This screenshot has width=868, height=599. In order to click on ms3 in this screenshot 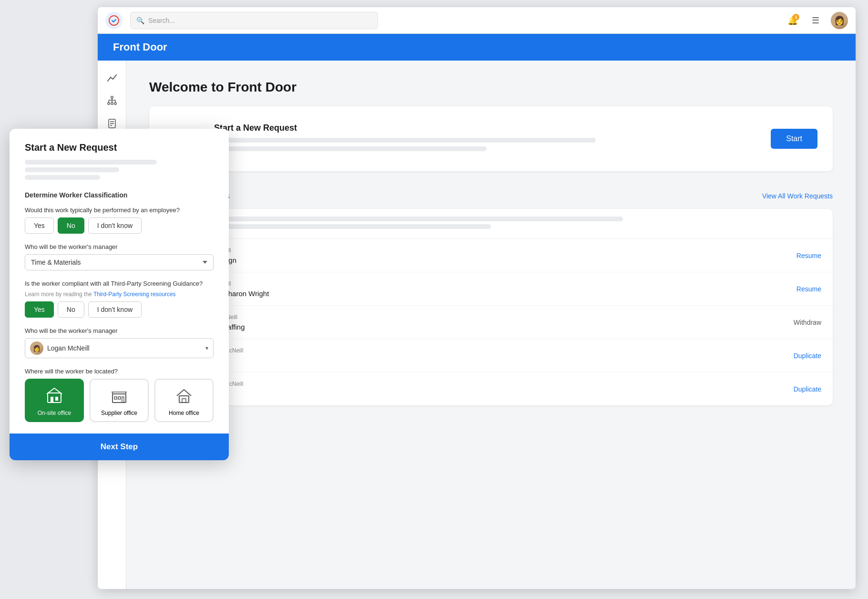, I will do `click(62, 177)`.